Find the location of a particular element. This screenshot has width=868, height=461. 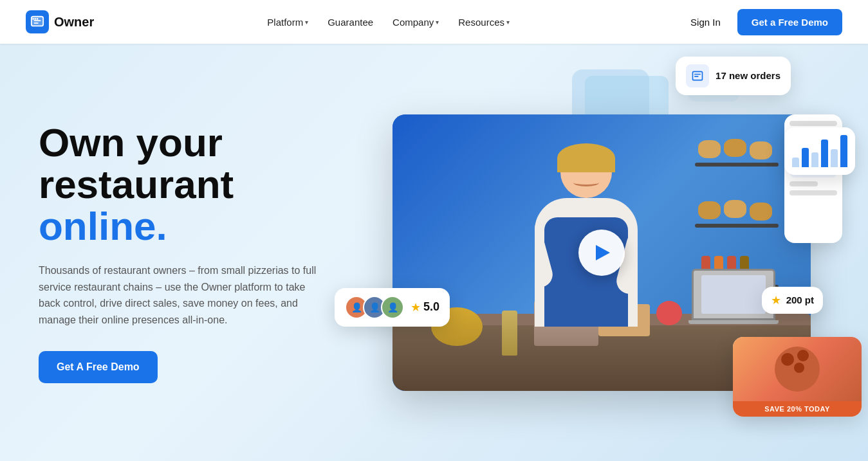

avatar-group: 👤 👤 👤 is located at coordinates (374, 307).